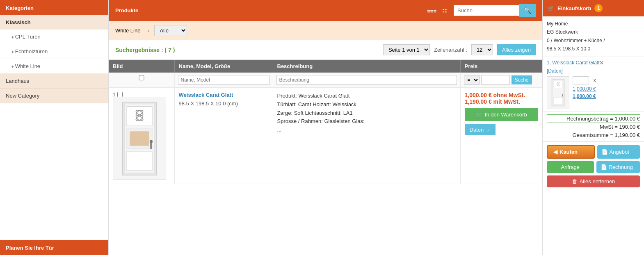 This screenshot has width=644, height=255. Describe the element at coordinates (496, 80) in the screenshot. I see `price-filter-input` at that location.